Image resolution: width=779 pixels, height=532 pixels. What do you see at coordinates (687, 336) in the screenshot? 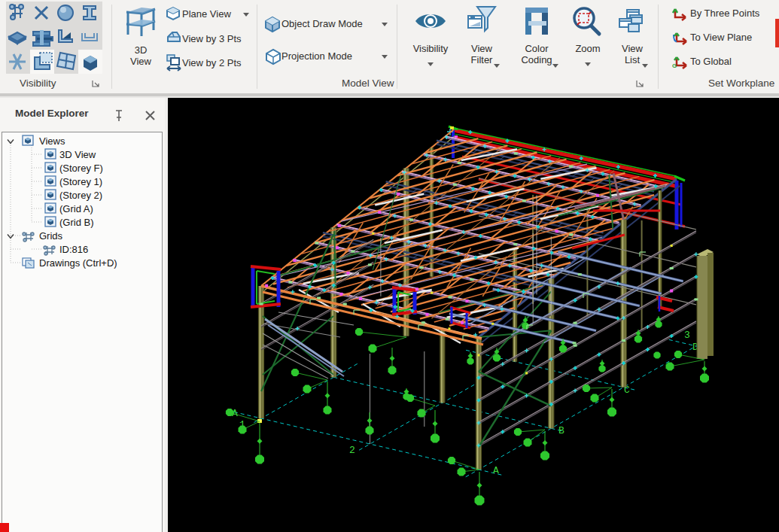
I see `svg-text: 3` at bounding box center [687, 336].